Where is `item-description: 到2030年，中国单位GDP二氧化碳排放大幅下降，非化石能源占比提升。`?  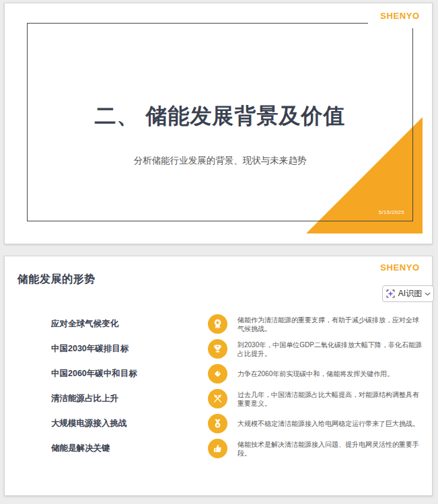 item-description: 到2030年，中国单位GDP二氧化碳排放大幅下降，非化石能源占比提升。 is located at coordinates (330, 349).